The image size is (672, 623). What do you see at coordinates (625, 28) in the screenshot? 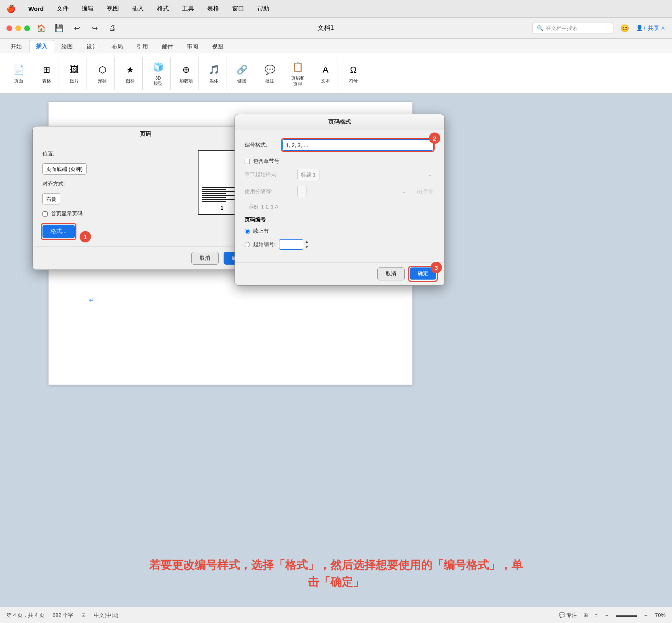
I see `account-icon: 😊` at bounding box center [625, 28].